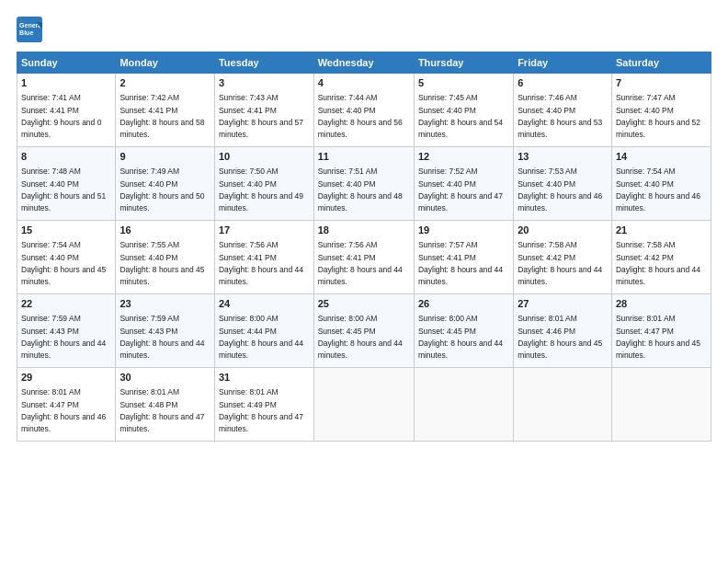  Describe the element at coordinates (560, 190) in the screenshot. I see `day-info: Sunrise: 7:53 AMSunset: 4:40 PMDaylight:…` at that location.